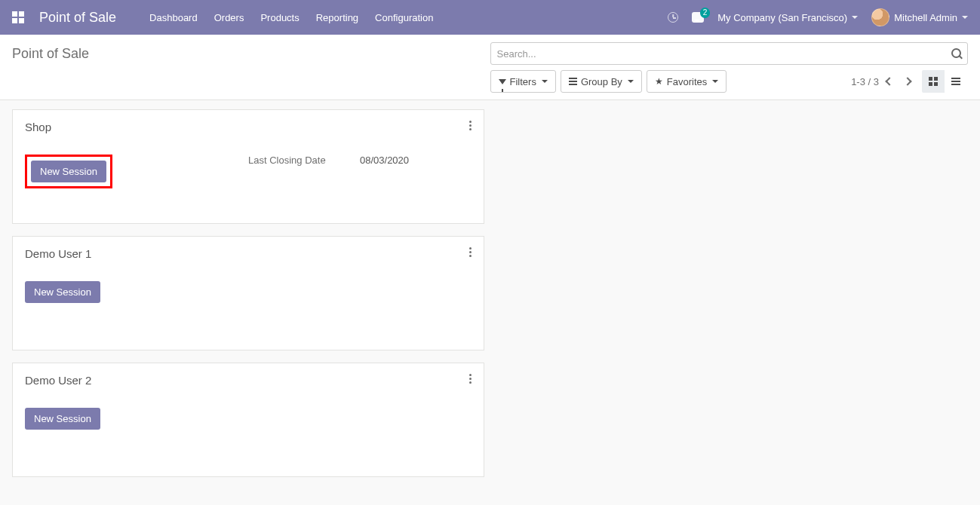 Image resolution: width=980 pixels, height=505 pixels. What do you see at coordinates (933, 81) in the screenshot?
I see `kanban-view-button` at bounding box center [933, 81].